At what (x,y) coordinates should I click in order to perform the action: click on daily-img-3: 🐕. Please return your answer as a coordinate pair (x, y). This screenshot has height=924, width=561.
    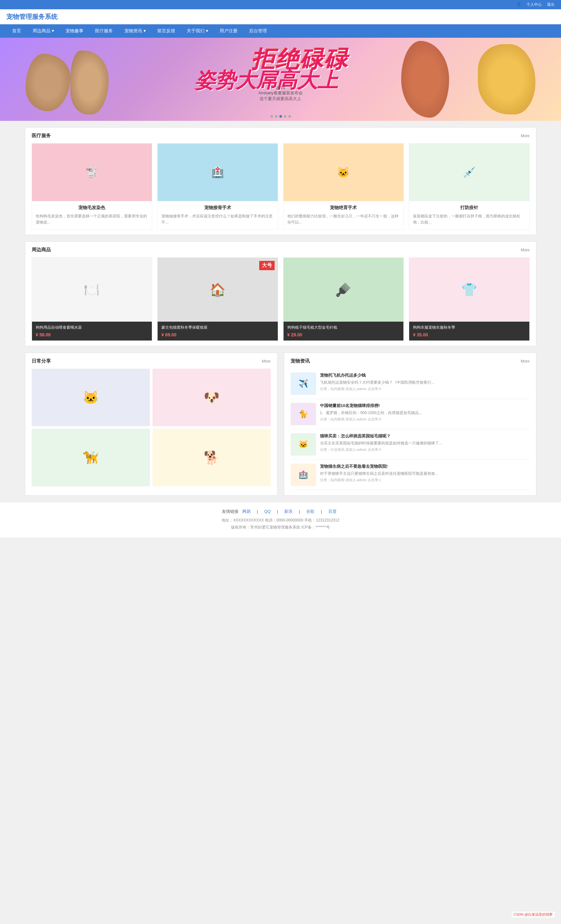
    Looking at the image, I should click on (212, 458).